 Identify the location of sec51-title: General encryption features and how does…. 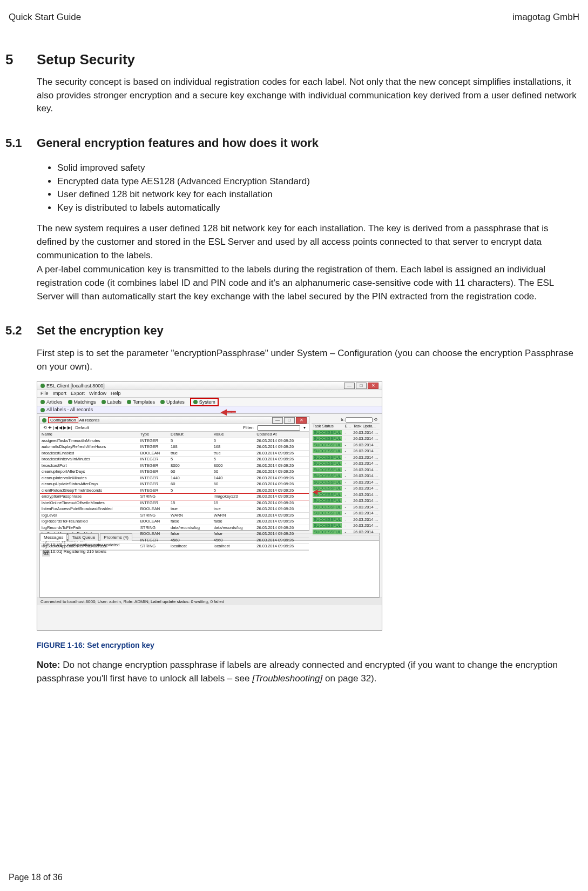
(178, 144).